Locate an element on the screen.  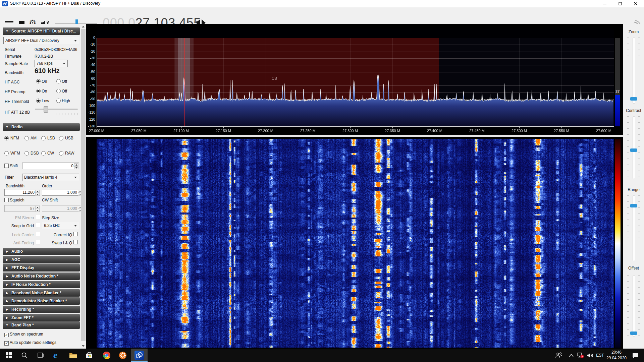
mode-radio-nfm: NFM is located at coordinates (14, 138).